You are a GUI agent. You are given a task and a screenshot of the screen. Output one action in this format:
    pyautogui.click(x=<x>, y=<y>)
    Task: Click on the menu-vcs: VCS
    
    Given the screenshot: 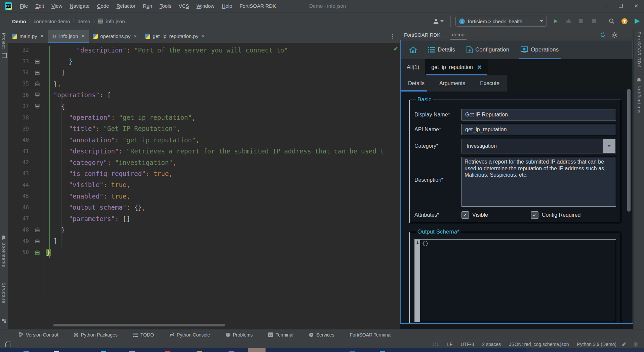 What is the action you would take?
    pyautogui.click(x=184, y=6)
    